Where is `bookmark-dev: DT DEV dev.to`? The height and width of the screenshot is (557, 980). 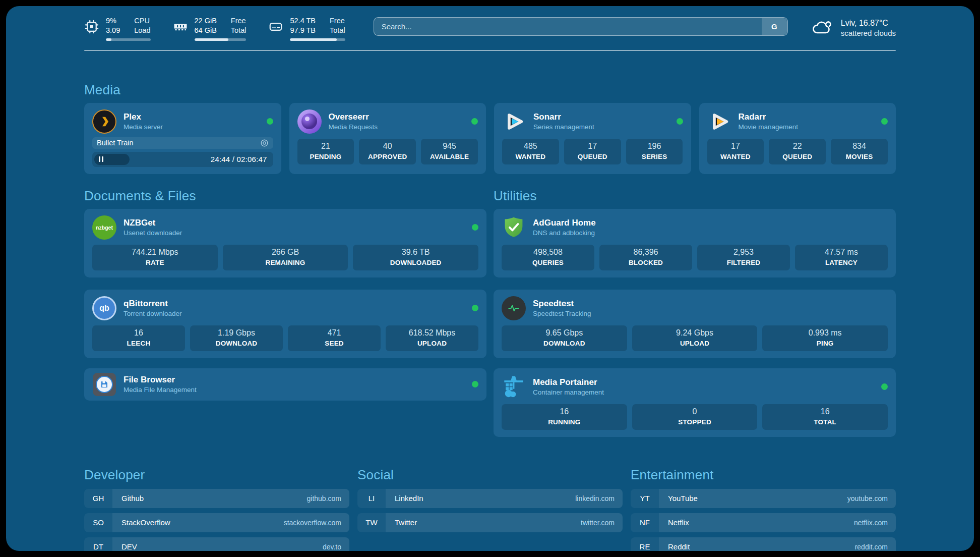
bookmark-dev: DT DEV dev.to is located at coordinates (217, 544).